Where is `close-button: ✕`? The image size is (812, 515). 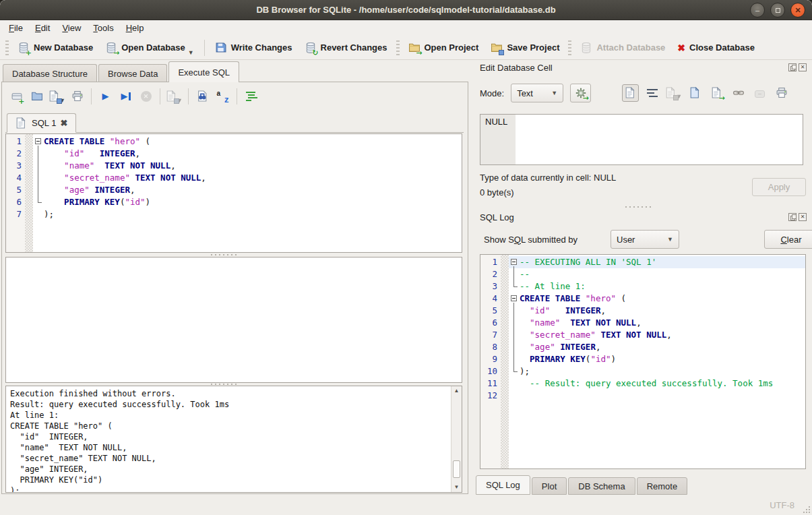 close-button: ✕ is located at coordinates (798, 10).